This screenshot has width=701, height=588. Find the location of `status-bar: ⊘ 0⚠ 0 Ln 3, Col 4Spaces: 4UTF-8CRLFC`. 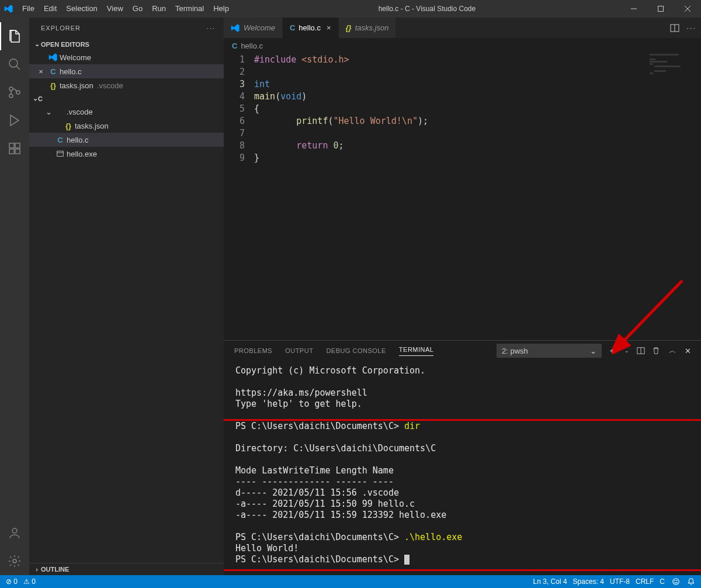

status-bar: ⊘ 0⚠ 0 Ln 3, Col 4Spaces: 4UTF-8CRLFC is located at coordinates (350, 582).